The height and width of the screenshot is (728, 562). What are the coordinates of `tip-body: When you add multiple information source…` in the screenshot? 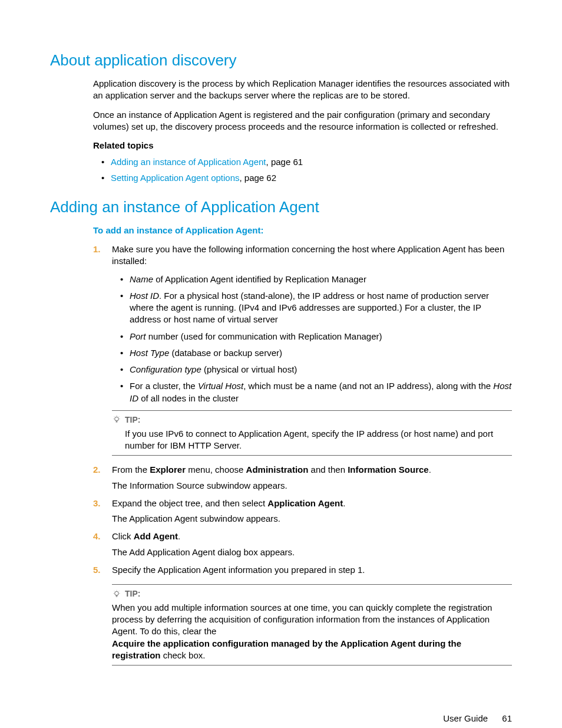 It's located at (312, 632).